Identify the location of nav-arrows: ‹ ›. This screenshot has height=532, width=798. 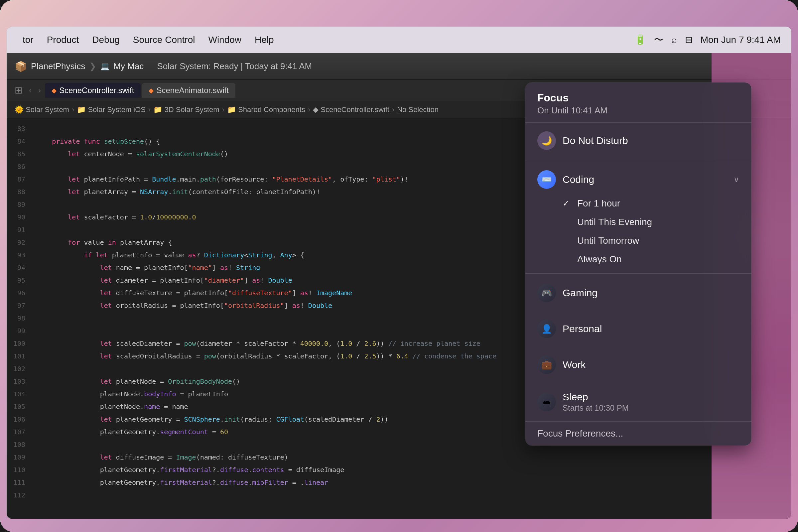
(35, 90).